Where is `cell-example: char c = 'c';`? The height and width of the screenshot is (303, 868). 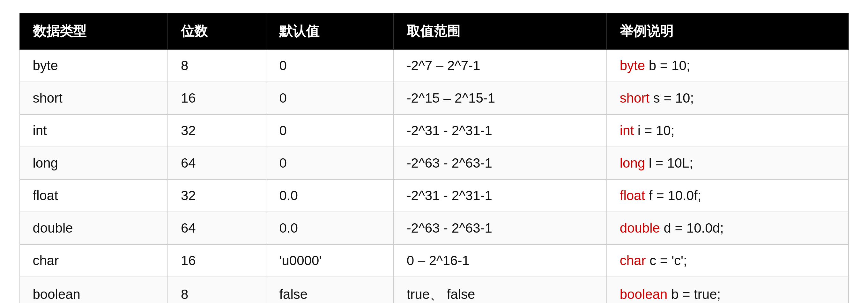 cell-example: char c = 'c'; is located at coordinates (728, 261).